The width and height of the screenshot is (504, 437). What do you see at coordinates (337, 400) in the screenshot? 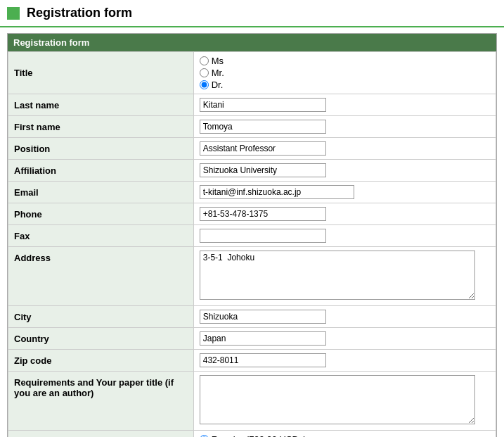
I see `requirements-input` at bounding box center [337, 400].